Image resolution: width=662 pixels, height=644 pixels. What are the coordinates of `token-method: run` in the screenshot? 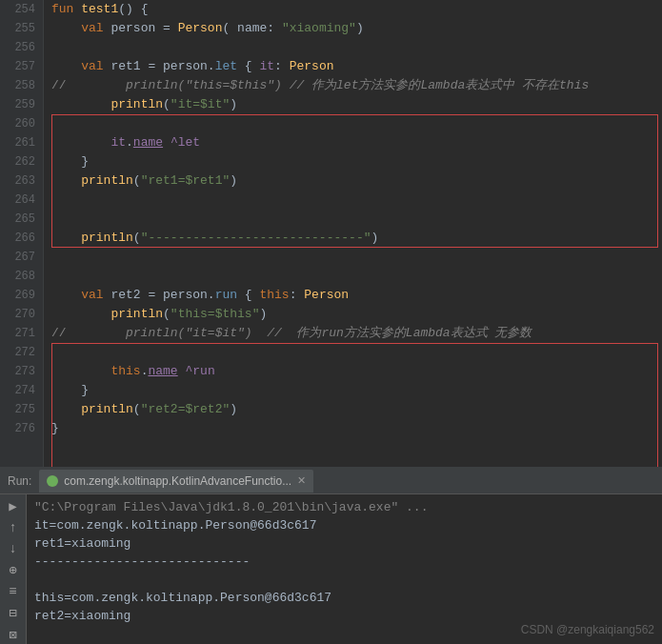 It's located at (227, 295).